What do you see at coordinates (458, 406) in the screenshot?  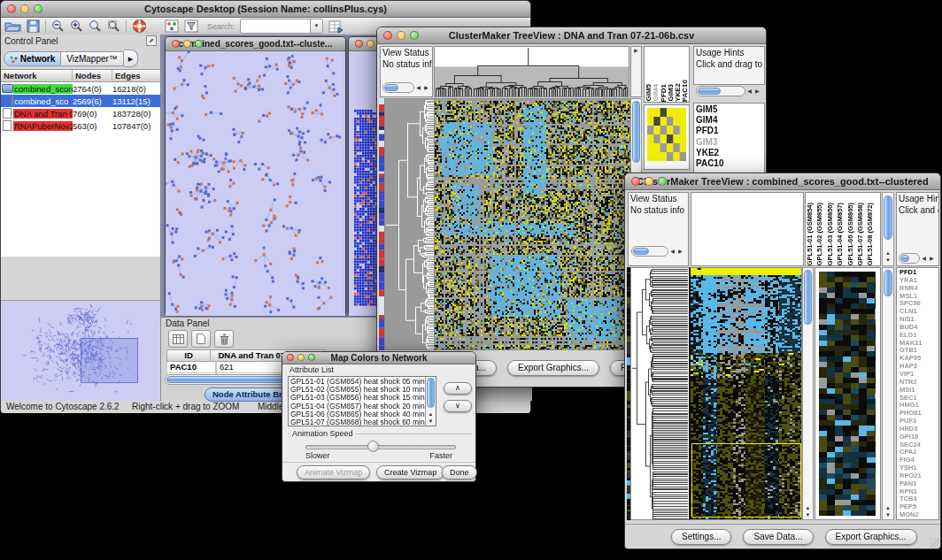 I see `move-down-button: ∨` at bounding box center [458, 406].